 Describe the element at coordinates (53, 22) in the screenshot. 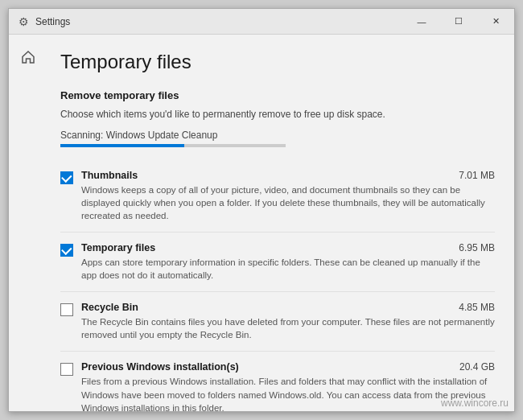

I see `titlebar-title: Settings` at that location.